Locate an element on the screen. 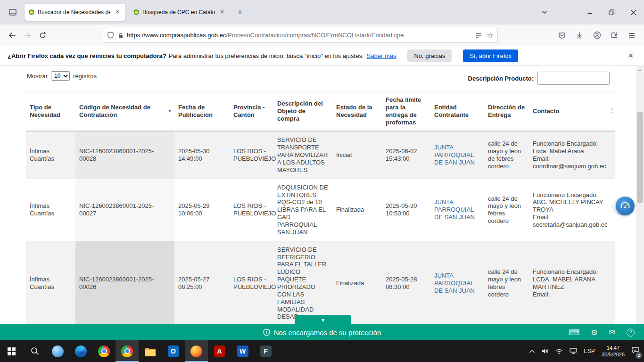 This screenshot has height=362, width=644. col-header-contacto: Contacto▲▼ is located at coordinates (572, 111).